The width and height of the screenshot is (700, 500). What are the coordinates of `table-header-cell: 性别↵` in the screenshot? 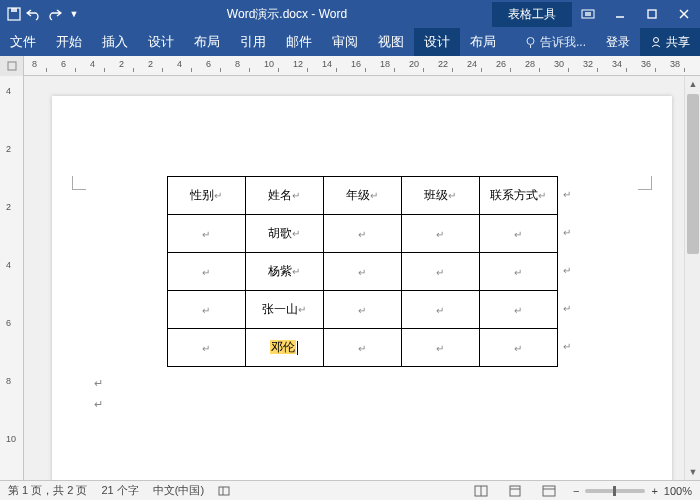 It's located at (206, 196).